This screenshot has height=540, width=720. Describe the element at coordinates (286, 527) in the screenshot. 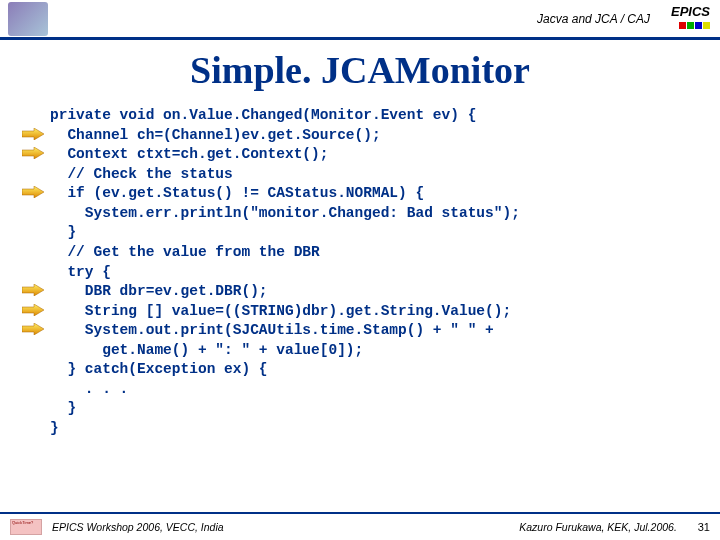

I see `footer-venue: EPICS Workshop 2006, VECC, India` at that location.